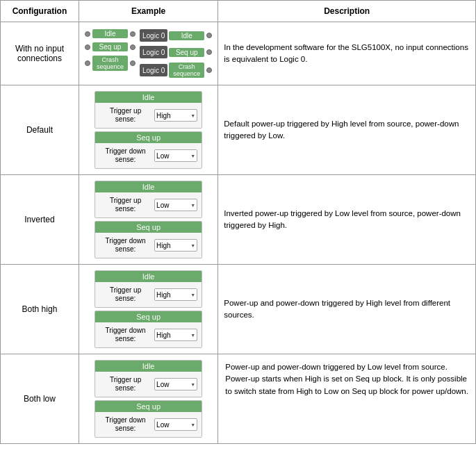 This screenshot has height=453, width=476. What do you see at coordinates (190, 53) in the screenshot?
I see `node-sequp-logic: Seq up` at bounding box center [190, 53].